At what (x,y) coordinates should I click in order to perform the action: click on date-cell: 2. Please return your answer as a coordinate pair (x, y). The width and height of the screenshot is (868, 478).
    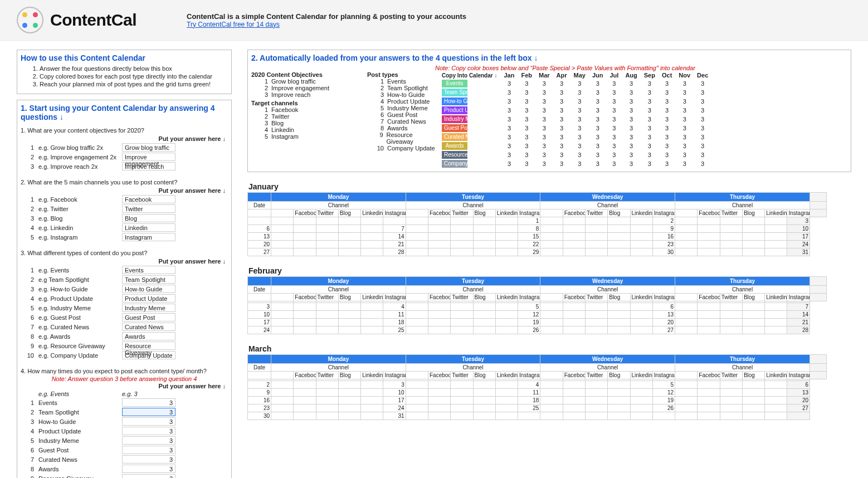
    Looking at the image, I should click on (260, 385).